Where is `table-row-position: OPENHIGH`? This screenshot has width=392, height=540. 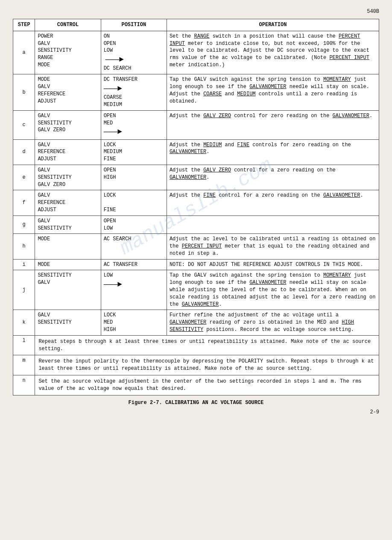 table-row-position: OPENHIGH is located at coordinates (134, 177).